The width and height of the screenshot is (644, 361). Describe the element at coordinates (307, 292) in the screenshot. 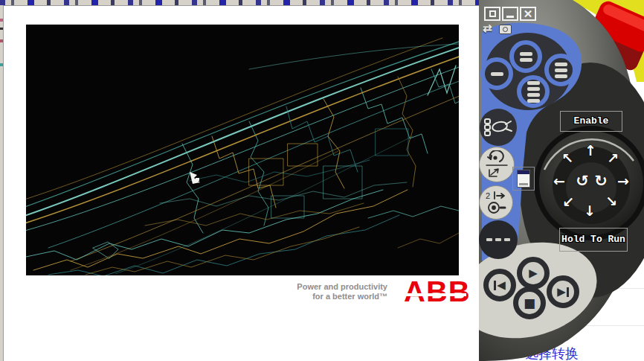

I see `abb-tagline: Power and productivity for a better worl…` at that location.